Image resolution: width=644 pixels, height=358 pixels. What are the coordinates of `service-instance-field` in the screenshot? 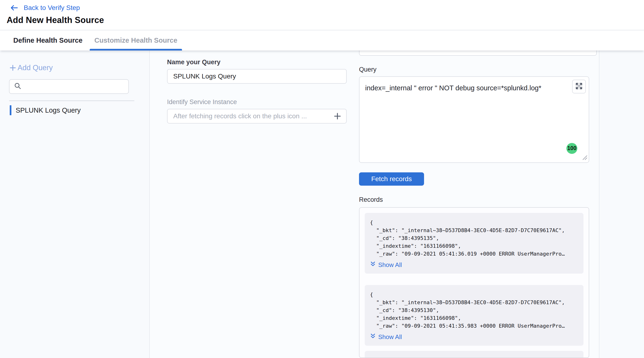 It's located at (257, 116).